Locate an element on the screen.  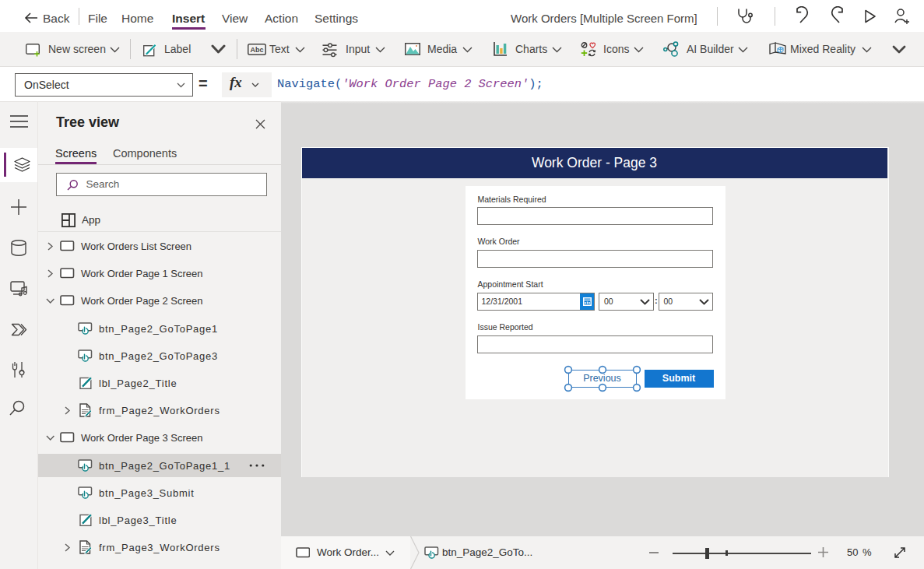
svg-text: Abc is located at coordinates (257, 50).